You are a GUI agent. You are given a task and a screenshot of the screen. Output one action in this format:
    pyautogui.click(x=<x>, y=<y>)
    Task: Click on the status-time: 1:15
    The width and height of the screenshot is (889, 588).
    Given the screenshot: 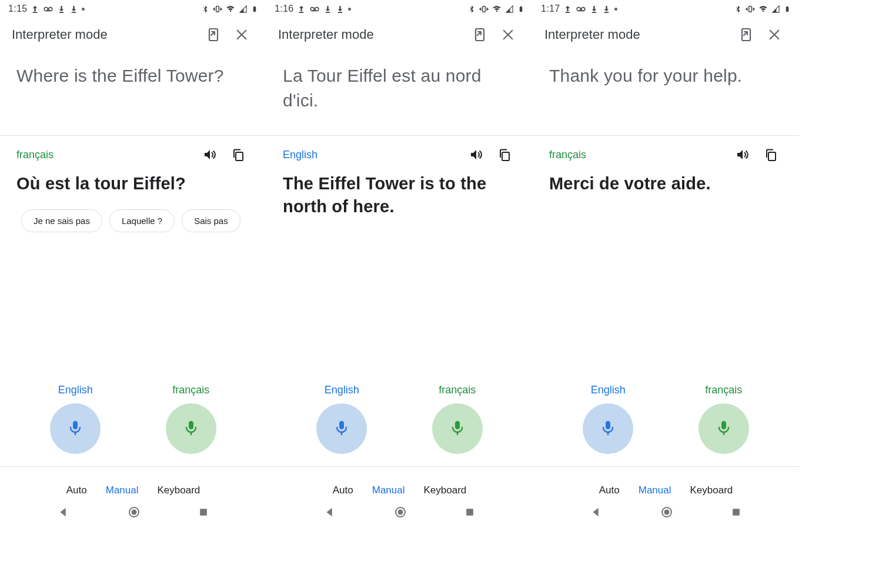 What is the action you would take?
    pyautogui.click(x=18, y=9)
    